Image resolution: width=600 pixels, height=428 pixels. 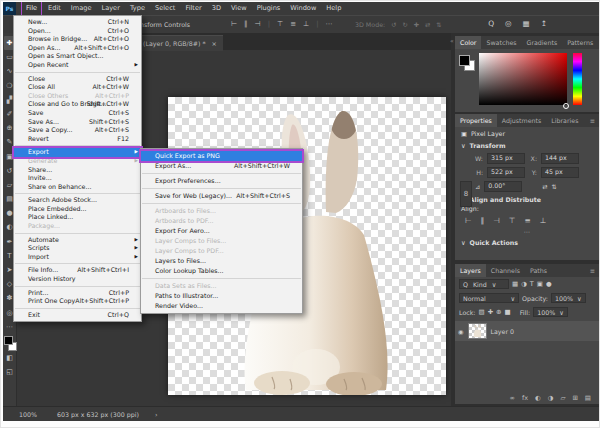 I want to click on menu-item-save-a-copy: Save a Copy...Alt+Ctrl+S, so click(x=78, y=130).